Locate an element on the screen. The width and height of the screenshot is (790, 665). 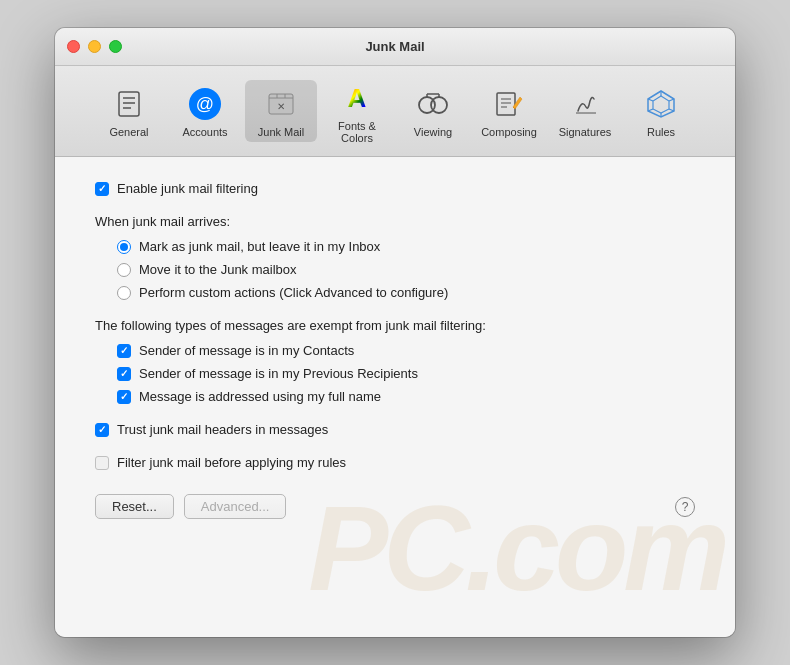
filter-label: Filter junk mail before applying my rule… is located at coordinates (232, 462).